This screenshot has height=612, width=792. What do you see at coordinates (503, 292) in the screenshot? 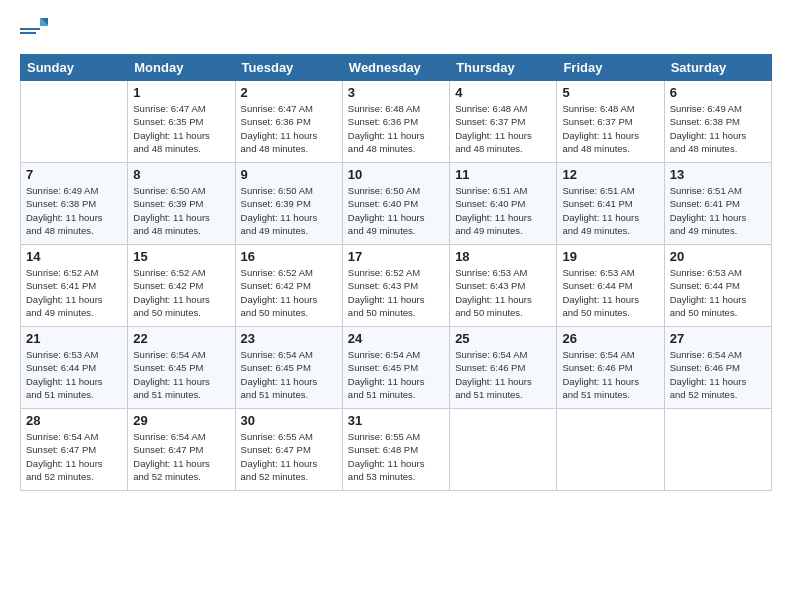
I see `day-info: Sunrise: 6:53 AM Sunset: 6:43 PM Dayligh…` at bounding box center [503, 292].